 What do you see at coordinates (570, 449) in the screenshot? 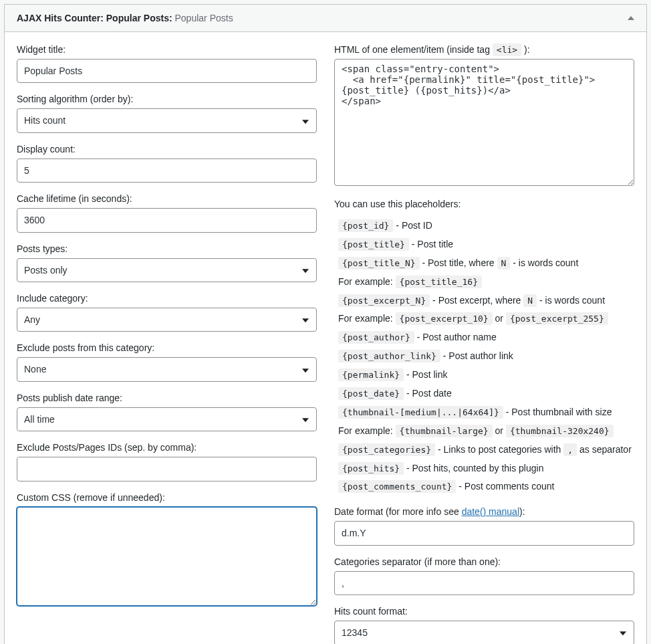
I see `ph-comma: ,` at bounding box center [570, 449].